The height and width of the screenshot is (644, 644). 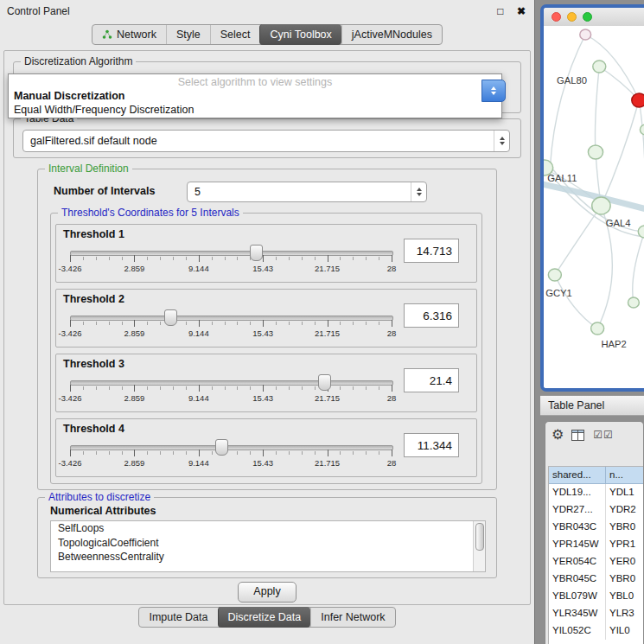 I want to click on algorithm-combo-stepper, so click(x=494, y=91).